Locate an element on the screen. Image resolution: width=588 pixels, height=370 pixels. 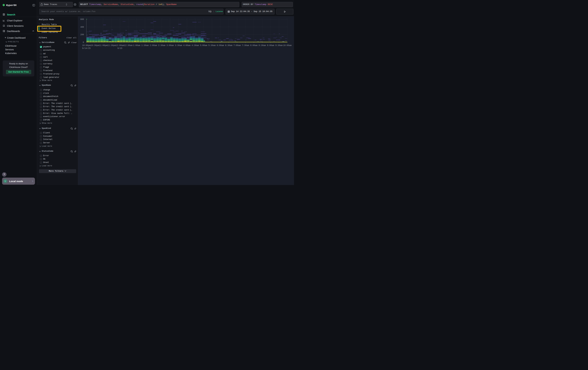
svg-text: 10:00am is located at coordinates (287, 45).